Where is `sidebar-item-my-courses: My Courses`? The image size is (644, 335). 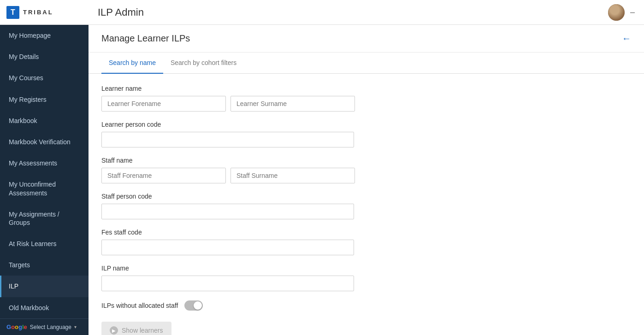 sidebar-item-my-courses: My Courses is located at coordinates (44, 78).